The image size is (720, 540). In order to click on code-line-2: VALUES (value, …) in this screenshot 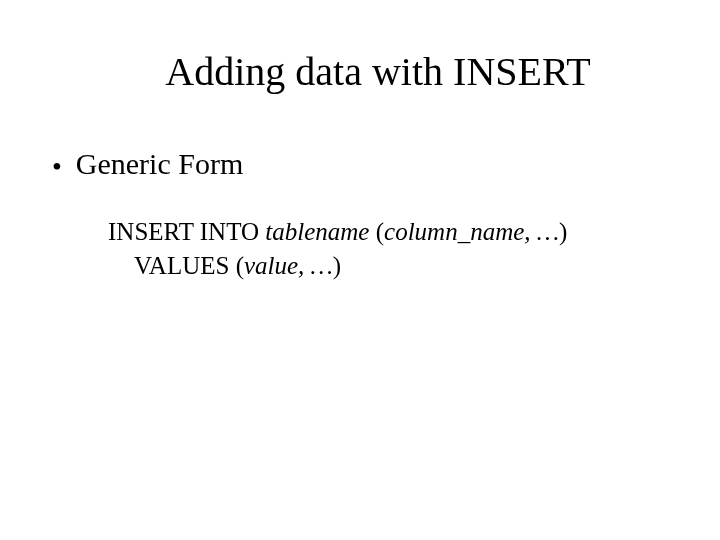, I will do `click(399, 266)`.